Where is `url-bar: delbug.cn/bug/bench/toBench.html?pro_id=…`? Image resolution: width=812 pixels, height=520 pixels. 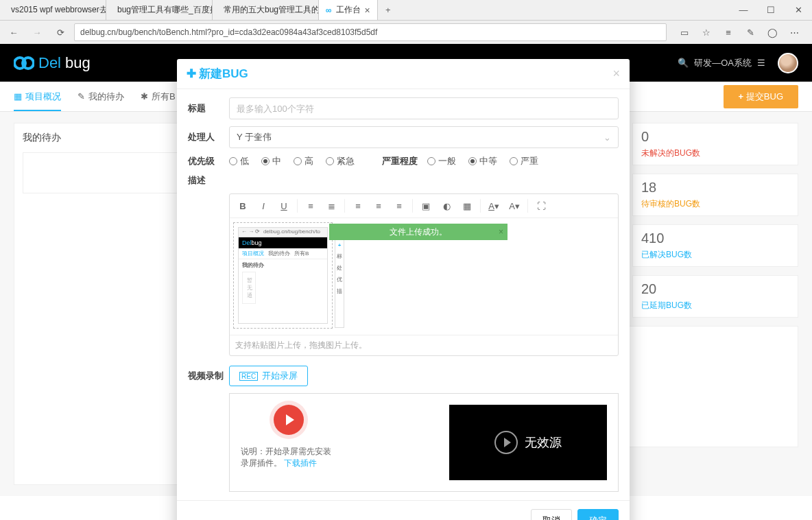 url-bar: delbug.cn/bug/bench/toBench.html?pro_id=… is located at coordinates (370, 32).